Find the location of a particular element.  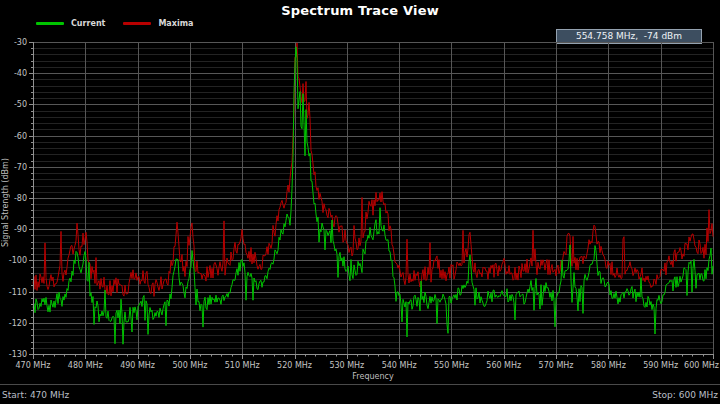

y-tick-label: -40 is located at coordinates (20, 74).